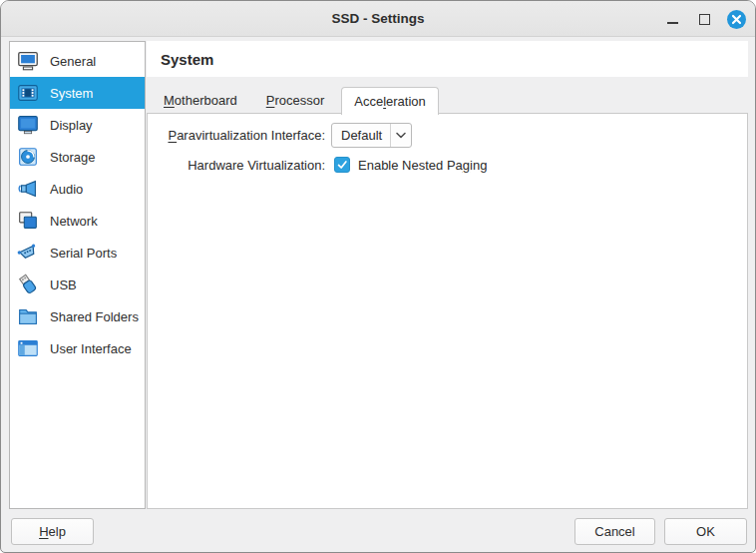  What do you see at coordinates (78, 125) in the screenshot?
I see `sidebar-item-display: Display` at bounding box center [78, 125].